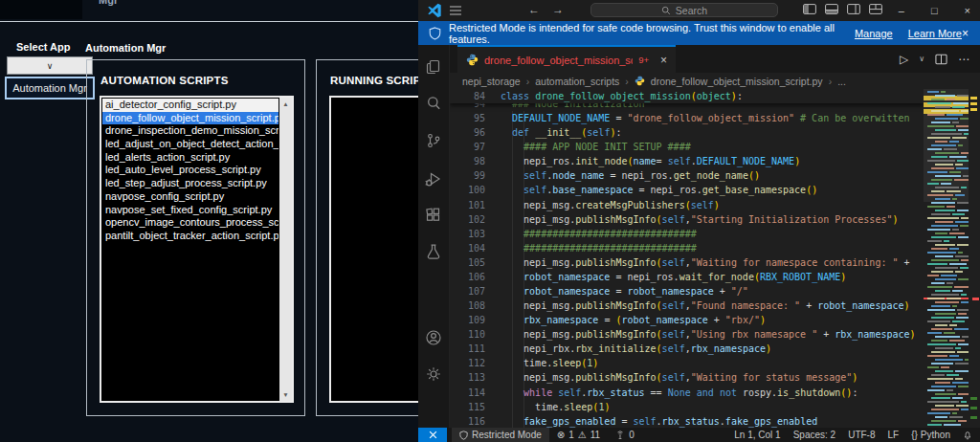 This screenshot has width=980, height=442. What do you see at coordinates (687, 132) in the screenshot?
I see `code-line: 96 def __init__(self):` at bounding box center [687, 132].